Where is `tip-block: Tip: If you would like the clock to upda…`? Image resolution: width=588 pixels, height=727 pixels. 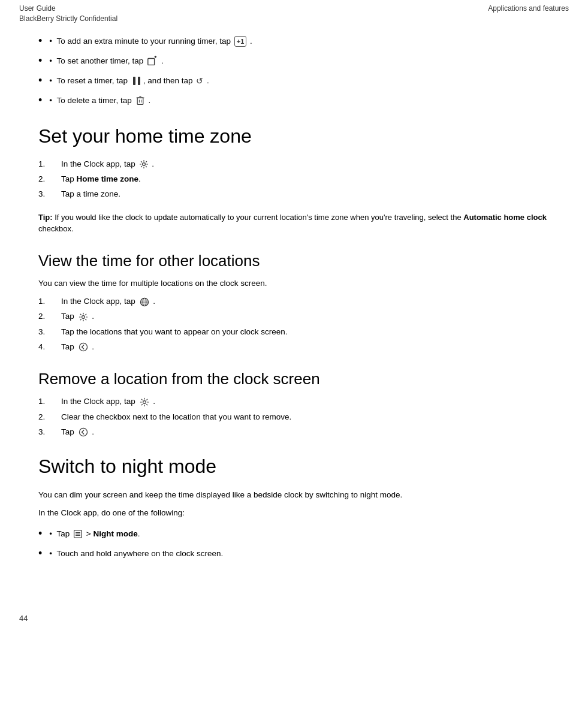
tip-block: Tip: If you would like the clock to upda… is located at coordinates (294, 223).